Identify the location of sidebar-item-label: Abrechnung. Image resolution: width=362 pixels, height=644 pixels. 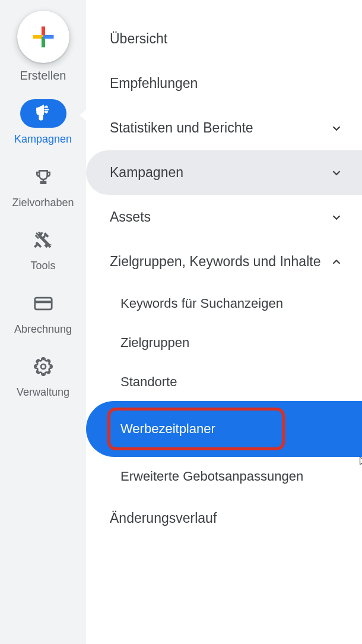
(43, 329).